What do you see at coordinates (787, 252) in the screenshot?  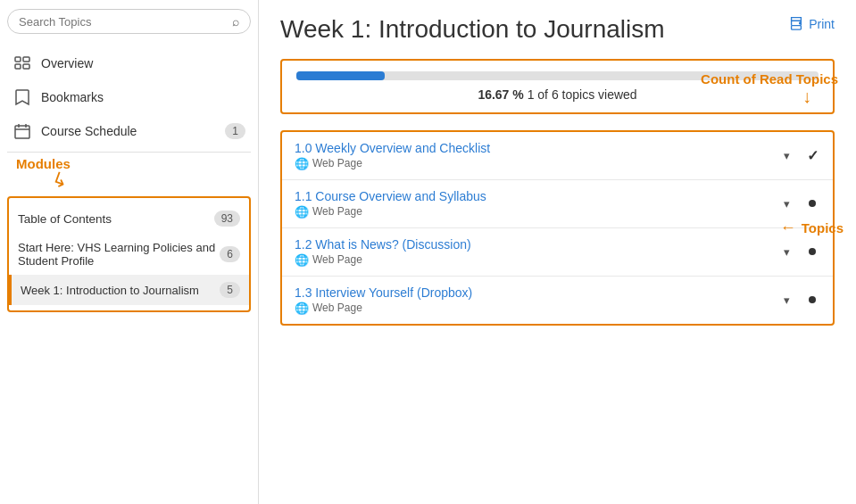 I see `topic-chevron-1-2: ▾` at bounding box center [787, 252].